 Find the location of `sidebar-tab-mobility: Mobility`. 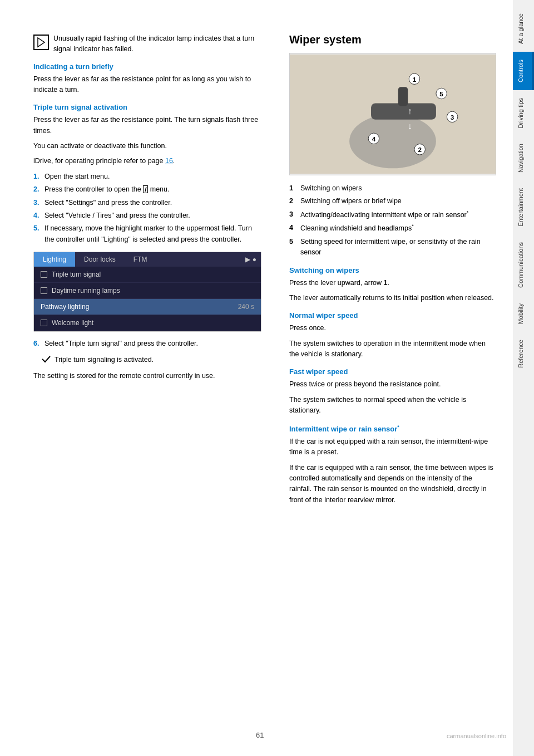

sidebar-tab-mobility: Mobility is located at coordinates (523, 314).